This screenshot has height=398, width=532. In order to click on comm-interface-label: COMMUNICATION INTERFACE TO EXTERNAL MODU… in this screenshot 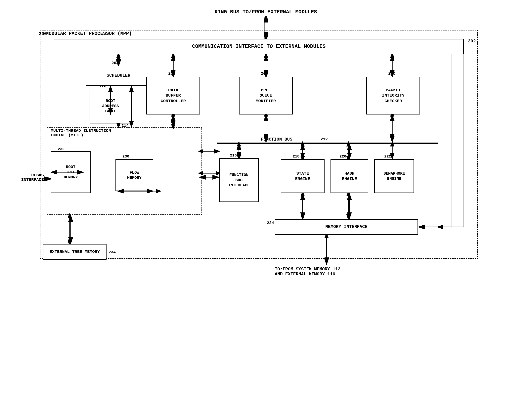, I will do `click(259, 47)`.